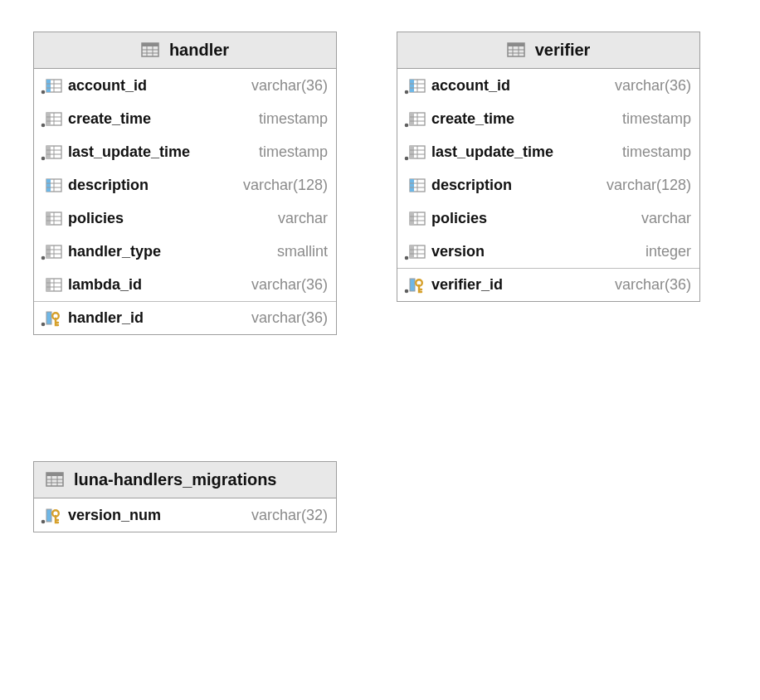 Image resolution: width=760 pixels, height=700 pixels. Describe the element at coordinates (185, 251) in the screenshot. I see `column-row: handler_type smallint` at that location.